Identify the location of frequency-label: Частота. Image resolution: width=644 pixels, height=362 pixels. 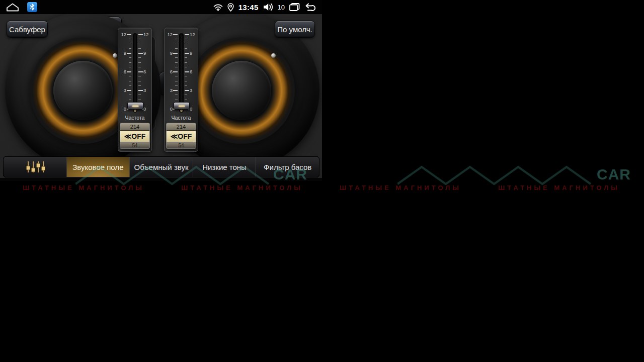
(135, 118).